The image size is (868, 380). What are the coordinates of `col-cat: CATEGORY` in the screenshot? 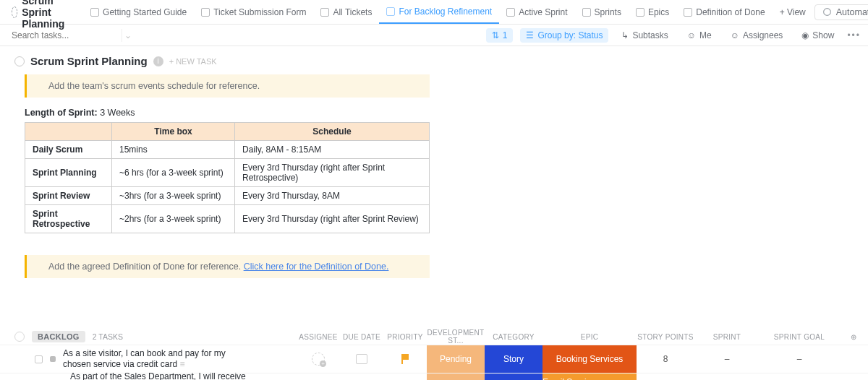 It's located at (514, 337).